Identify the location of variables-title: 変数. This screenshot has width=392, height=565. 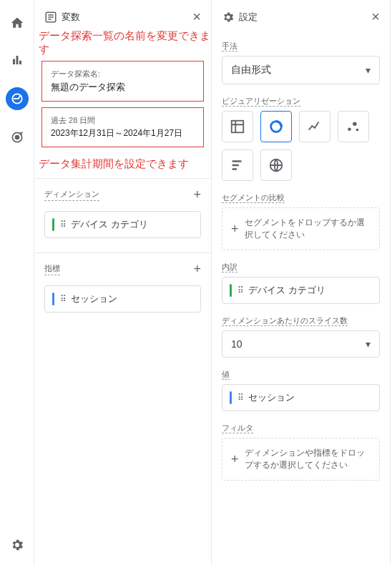
(71, 17).